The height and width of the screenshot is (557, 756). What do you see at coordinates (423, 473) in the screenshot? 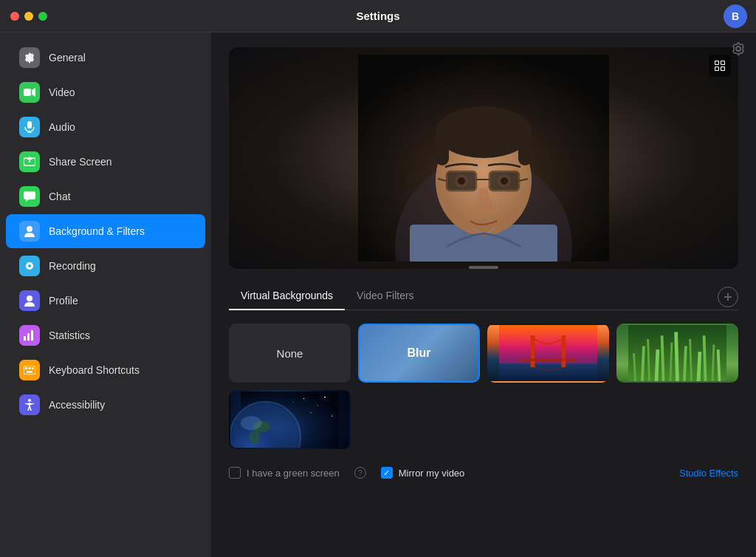
I see `mirror-video-option: ✓ Mirror my video` at bounding box center [423, 473].